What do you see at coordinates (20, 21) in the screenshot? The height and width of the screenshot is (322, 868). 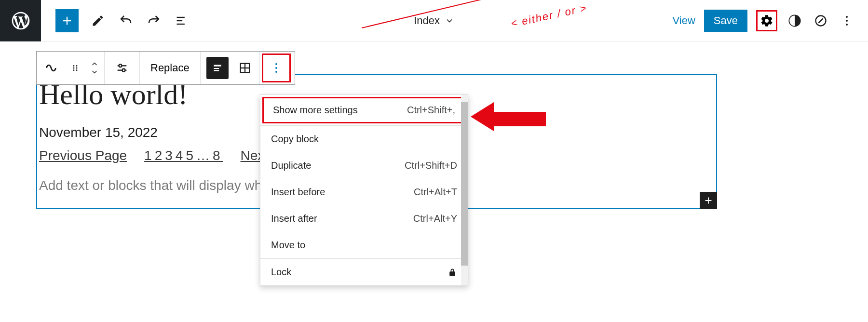 I see `wordpress-logo` at bounding box center [20, 21].